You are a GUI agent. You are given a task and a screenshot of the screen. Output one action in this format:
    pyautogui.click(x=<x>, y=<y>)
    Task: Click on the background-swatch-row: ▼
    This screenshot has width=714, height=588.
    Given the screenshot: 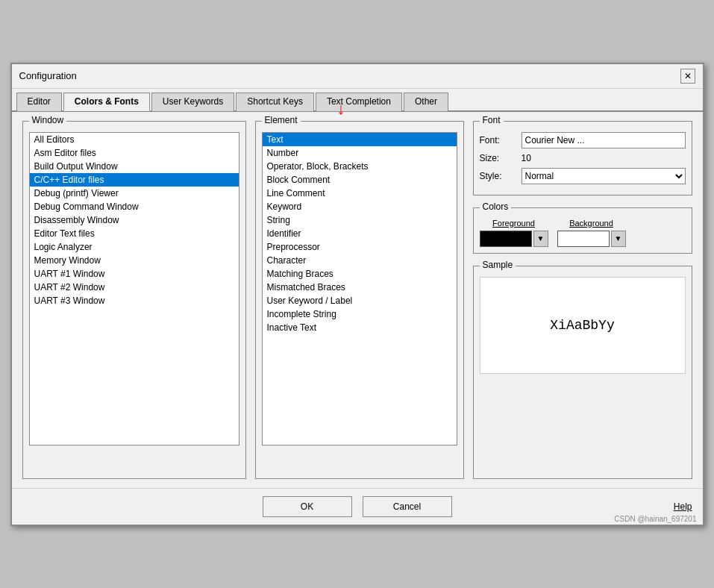 What is the action you would take?
    pyautogui.click(x=592, y=239)
    